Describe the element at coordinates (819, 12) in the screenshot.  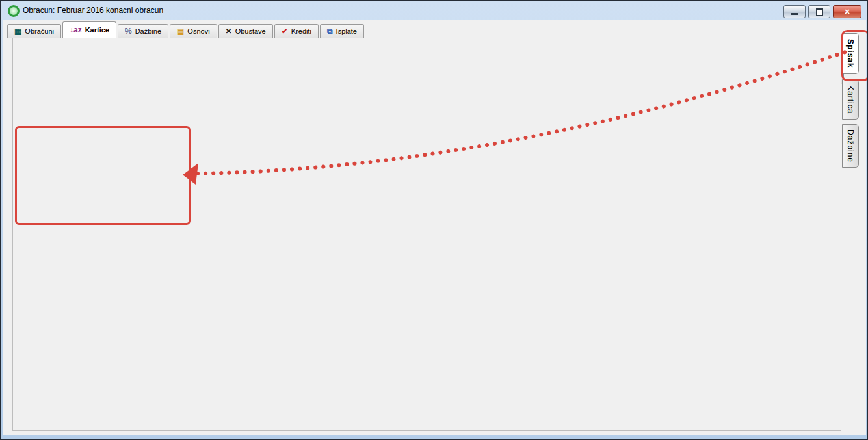
I see `maximize-icon` at that location.